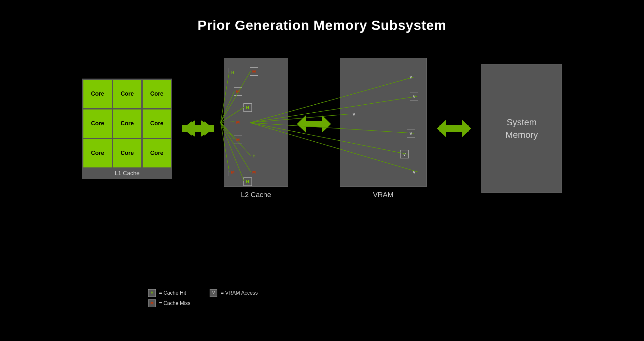 This screenshot has width=644, height=341. Describe the element at coordinates (127, 173) in the screenshot. I see `l1-label: L1 Cache` at that location.